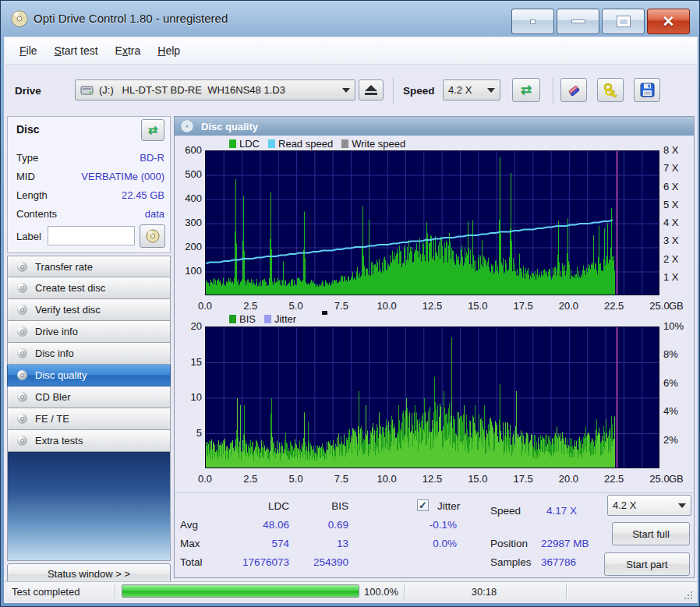  What do you see at coordinates (89, 310) in the screenshot?
I see `sidebar-item-verify-test-disc: Verify test disc` at bounding box center [89, 310].